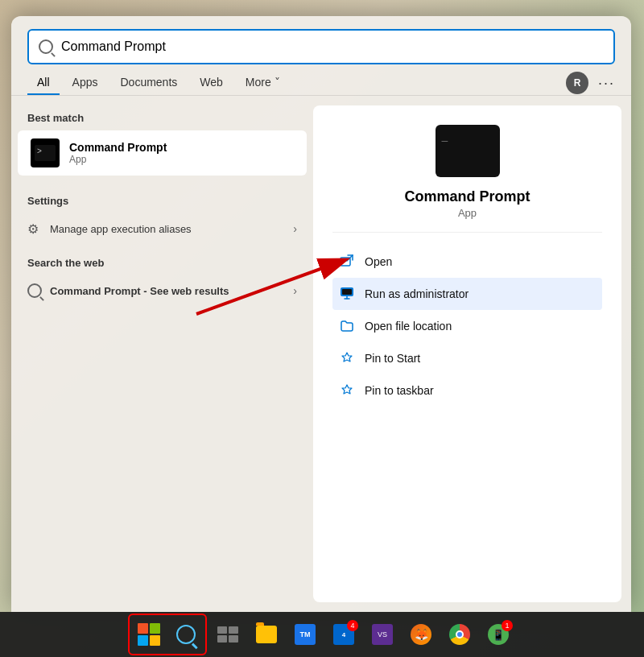 This screenshot has width=644, height=657. I want to click on action-runas: Run as administrator, so click(467, 294).